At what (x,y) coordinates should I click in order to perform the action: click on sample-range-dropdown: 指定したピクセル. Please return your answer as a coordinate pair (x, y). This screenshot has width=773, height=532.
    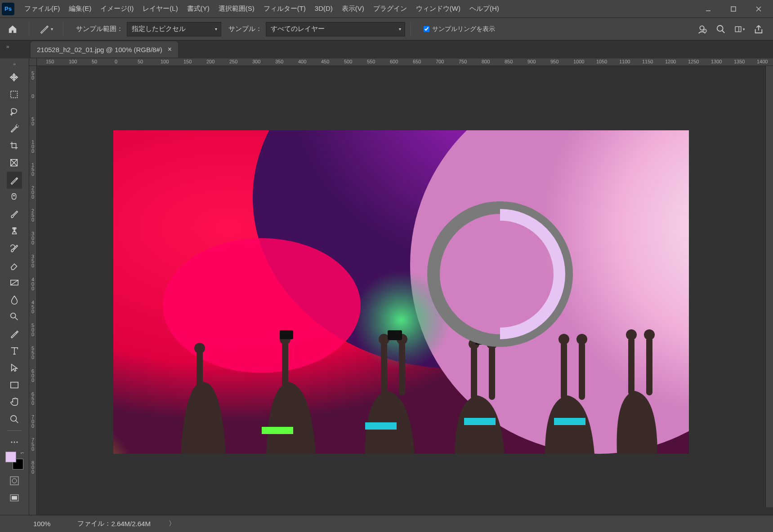
    Looking at the image, I should click on (174, 29).